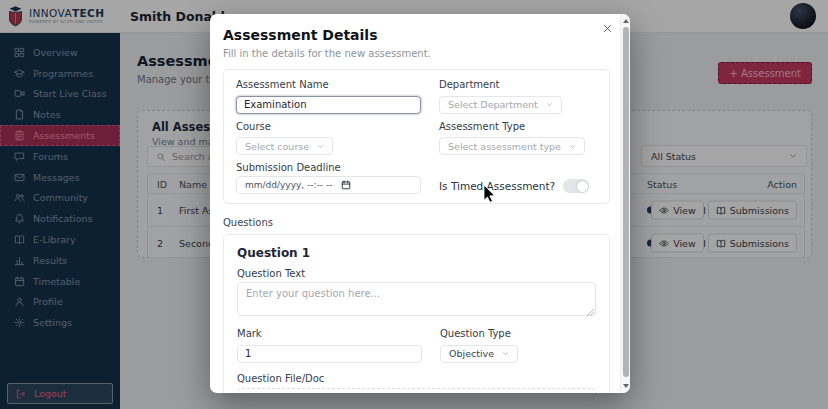 The height and width of the screenshot is (409, 828). Describe the element at coordinates (330, 334) in the screenshot. I see `mark-label: Mark` at that location.